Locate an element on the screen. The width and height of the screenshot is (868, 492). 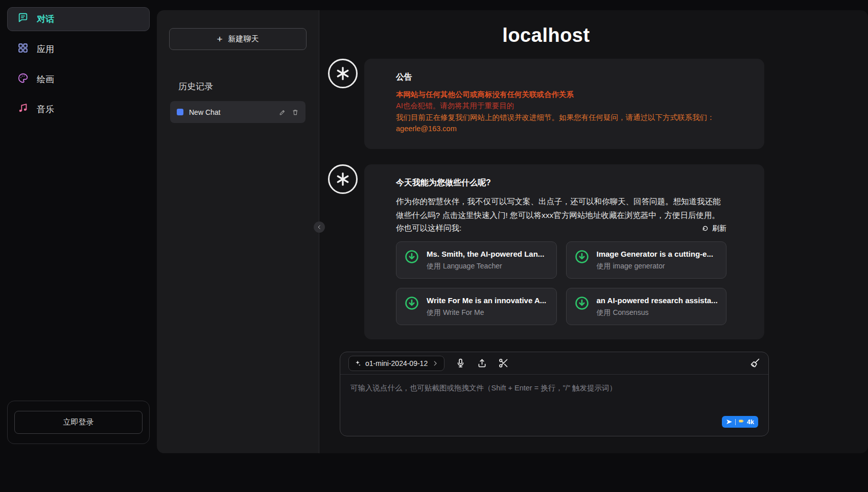
apps-grid-icon is located at coordinates (23, 49).